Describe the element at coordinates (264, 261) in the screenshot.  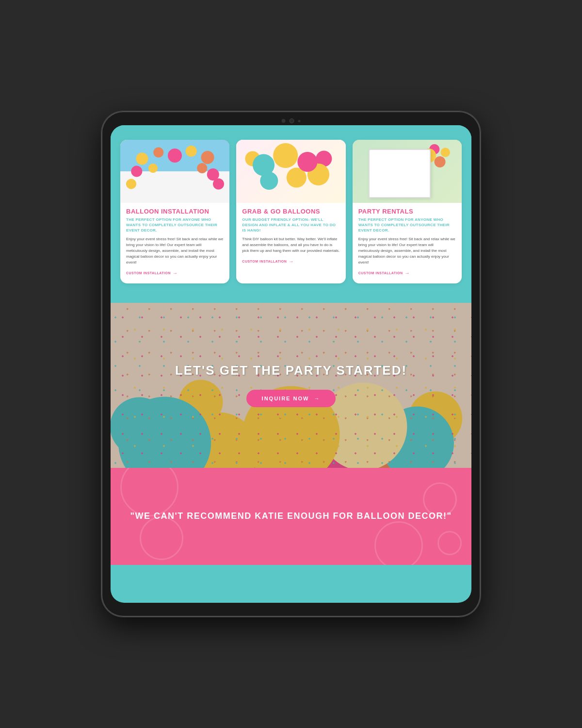
I see `grab-go-link-text: Custom Installation` at that location.